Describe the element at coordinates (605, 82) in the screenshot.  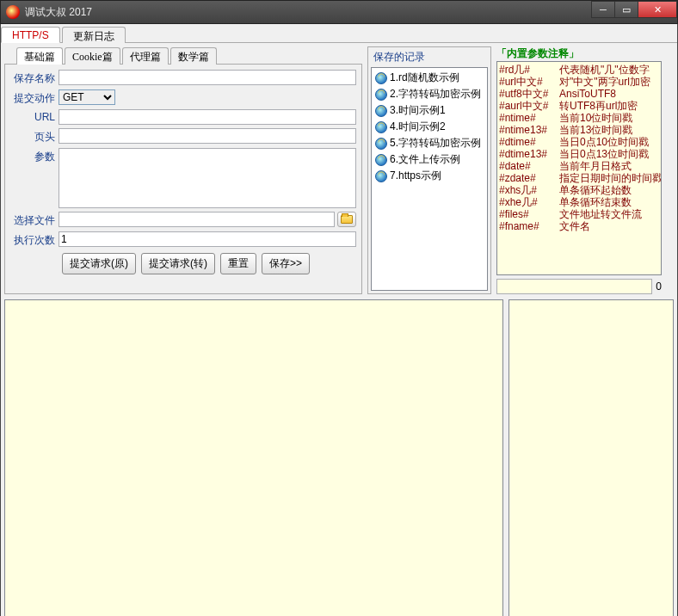
I see `paramhelp-val: 对"中文"两字url加密` at that location.